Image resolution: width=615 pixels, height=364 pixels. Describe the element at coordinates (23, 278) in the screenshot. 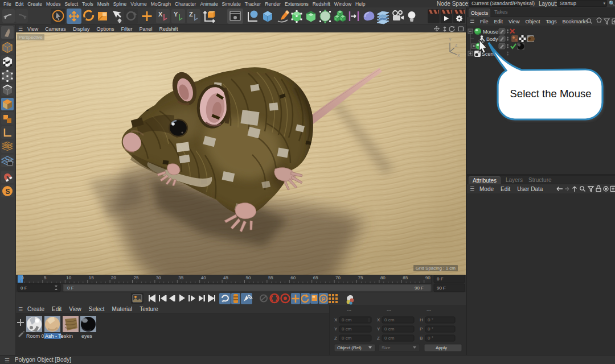

I see `svg-text: 0` at that location.